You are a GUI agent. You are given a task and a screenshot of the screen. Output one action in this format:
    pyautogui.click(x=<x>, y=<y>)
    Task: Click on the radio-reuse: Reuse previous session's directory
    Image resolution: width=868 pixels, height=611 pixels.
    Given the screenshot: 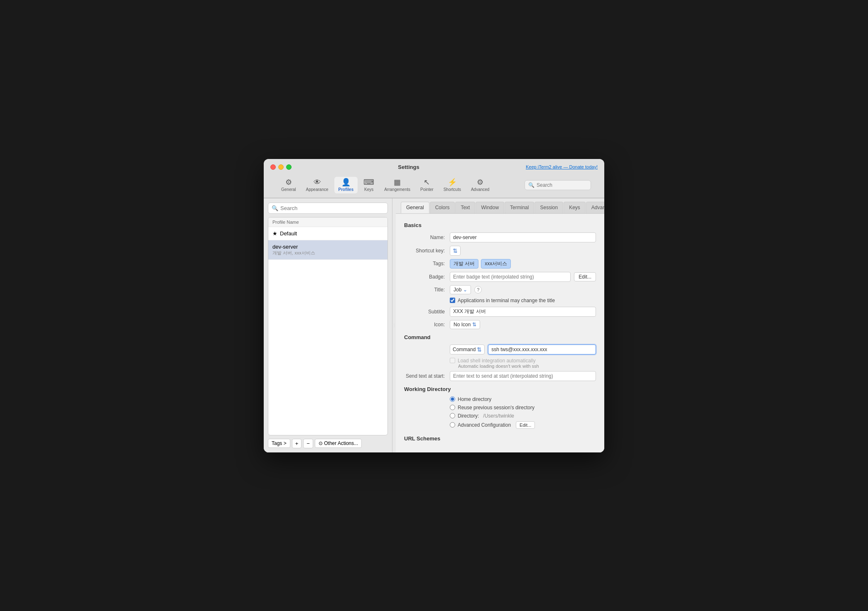 What is the action you would take?
    pyautogui.click(x=523, y=408)
    